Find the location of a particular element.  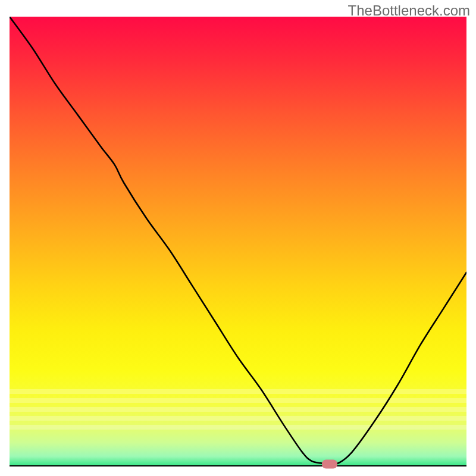

minimum-marker is located at coordinates (330, 464).